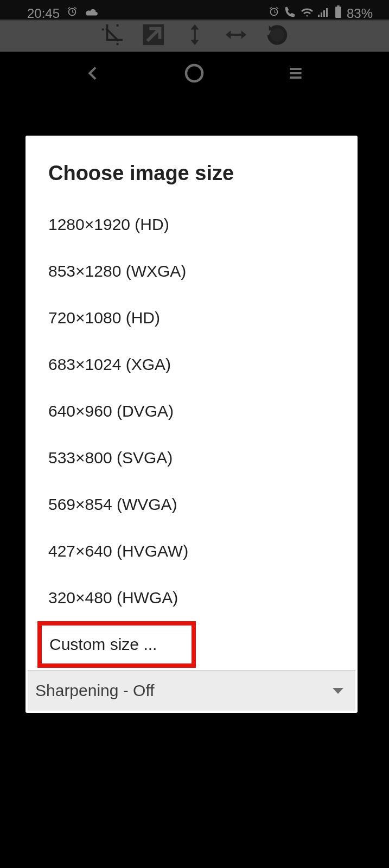  I want to click on size-option: 1280×1920 (HD), so click(192, 225).